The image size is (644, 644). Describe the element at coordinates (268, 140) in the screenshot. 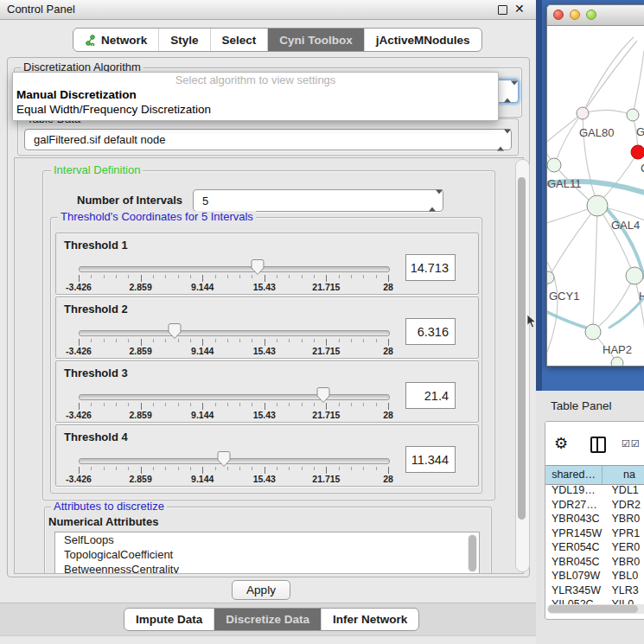

I see `table-data-combobox: galFiltered.sif default node` at that location.